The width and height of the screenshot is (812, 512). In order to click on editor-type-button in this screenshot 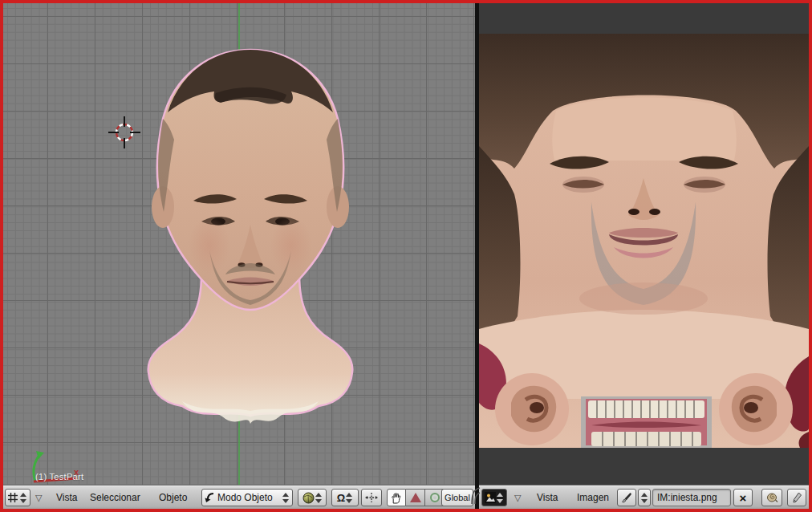, I will do `click(18, 498)`.